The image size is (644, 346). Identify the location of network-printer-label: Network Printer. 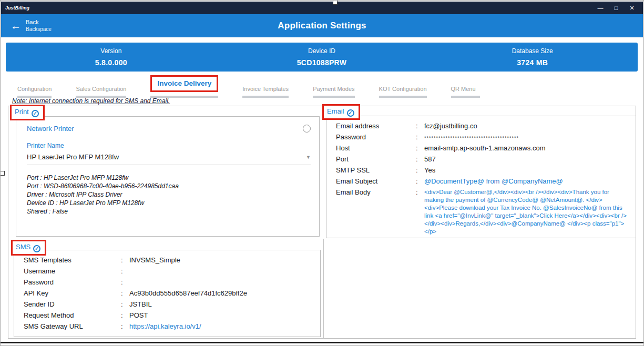
(50, 128).